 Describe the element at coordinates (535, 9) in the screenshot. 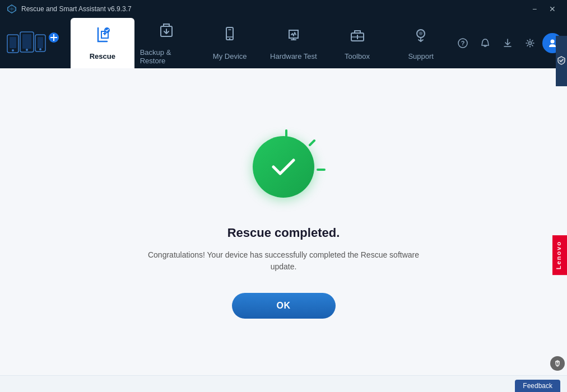

I see `minimize-button: −` at that location.